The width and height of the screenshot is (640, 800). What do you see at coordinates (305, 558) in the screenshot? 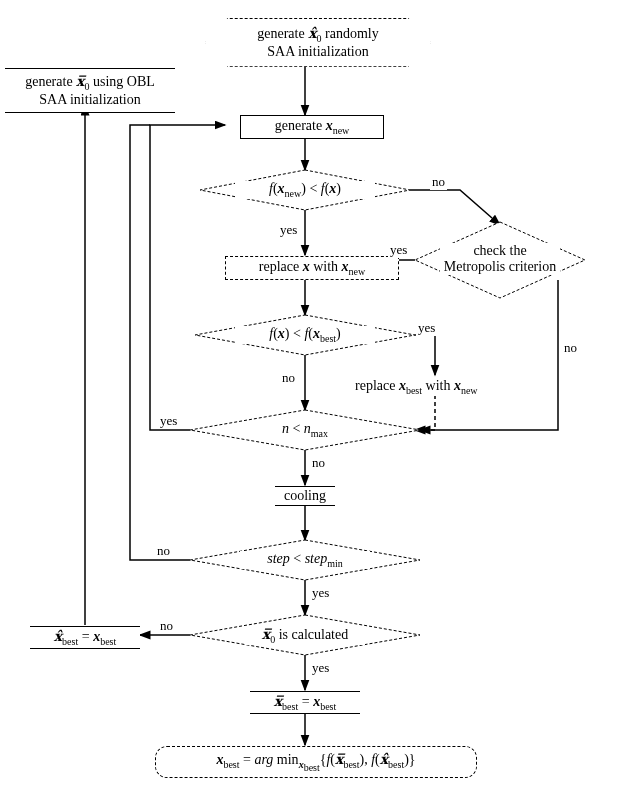
I see `cmp-step-label: step < stepmin` at bounding box center [305, 558].